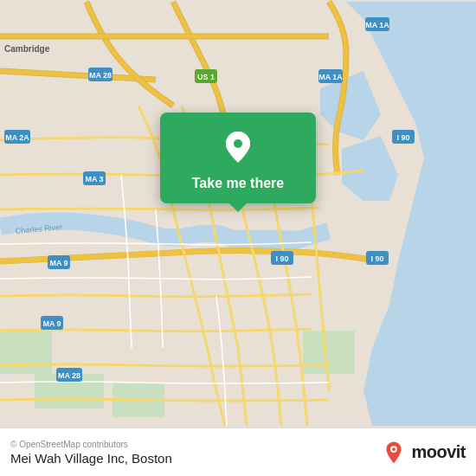 This screenshot has width=476, height=476. I want to click on moovit-logo: moovit, so click(424, 453).